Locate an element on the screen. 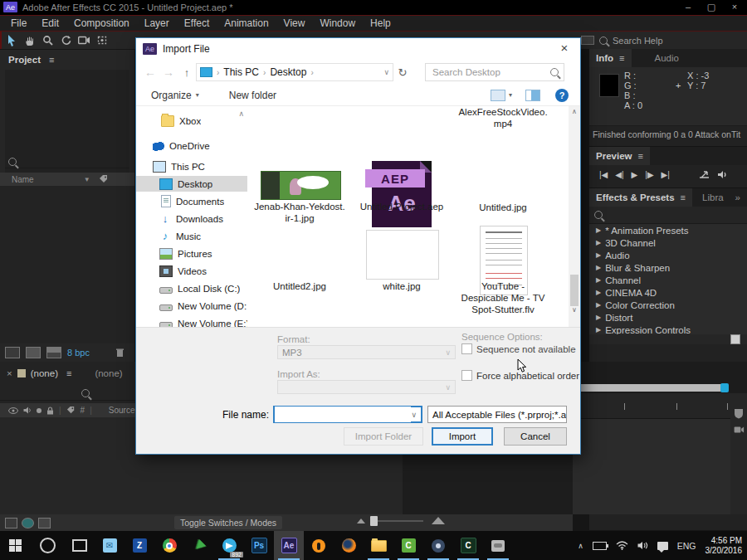 The height and width of the screenshot is (560, 747). address-dropdown-icon: ∨ is located at coordinates (388, 72).